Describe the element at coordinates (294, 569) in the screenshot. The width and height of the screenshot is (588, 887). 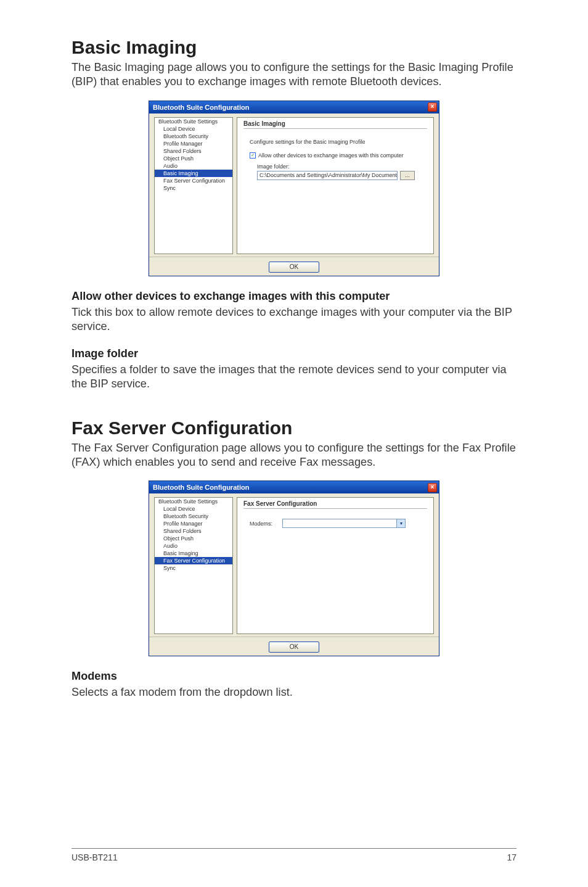
I see `dialog-fax-server: Bluetooth Suite Configuration × Bluetoot…` at that location.